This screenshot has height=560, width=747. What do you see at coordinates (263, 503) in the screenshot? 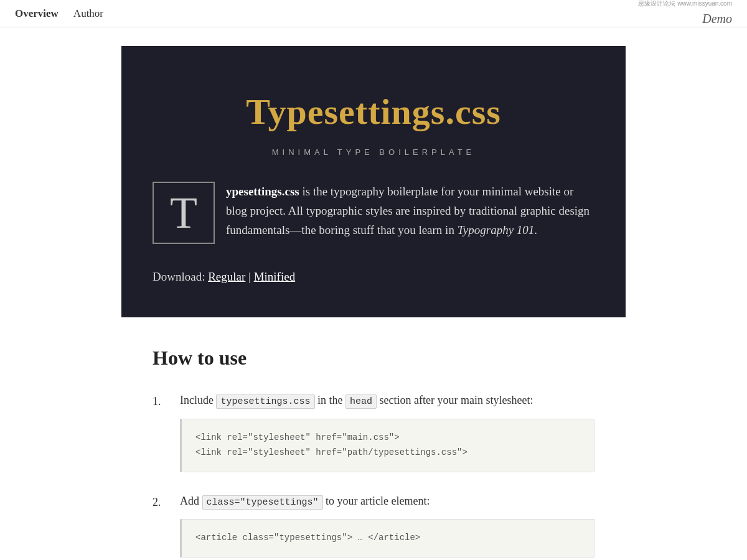
I see `step2-code1: class="typesettings"` at bounding box center [263, 503].